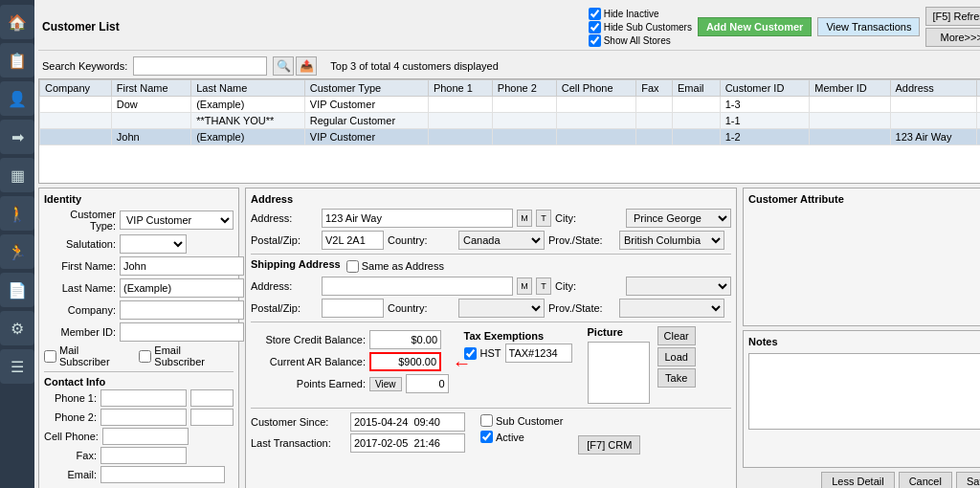  What do you see at coordinates (427, 384) in the screenshot?
I see `points-value` at bounding box center [427, 384].